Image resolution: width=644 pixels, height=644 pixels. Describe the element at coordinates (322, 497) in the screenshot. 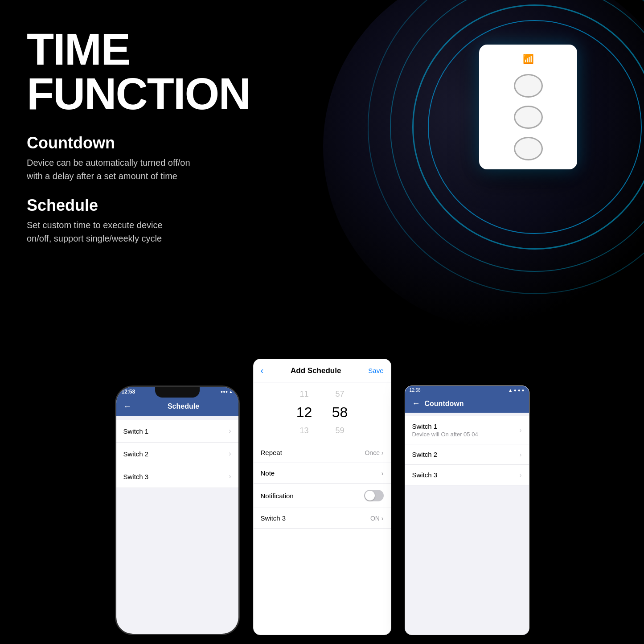

I see `phone-add-schedule: ‹ Add Schedule Save 11 57 12 58 13 59 Re…` at that location.